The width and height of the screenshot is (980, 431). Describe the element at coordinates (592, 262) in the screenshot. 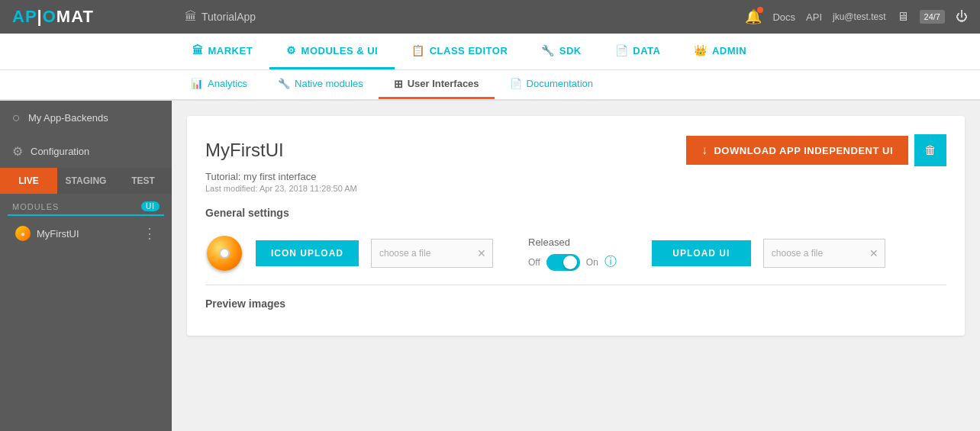

I see `on-label: On` at that location.